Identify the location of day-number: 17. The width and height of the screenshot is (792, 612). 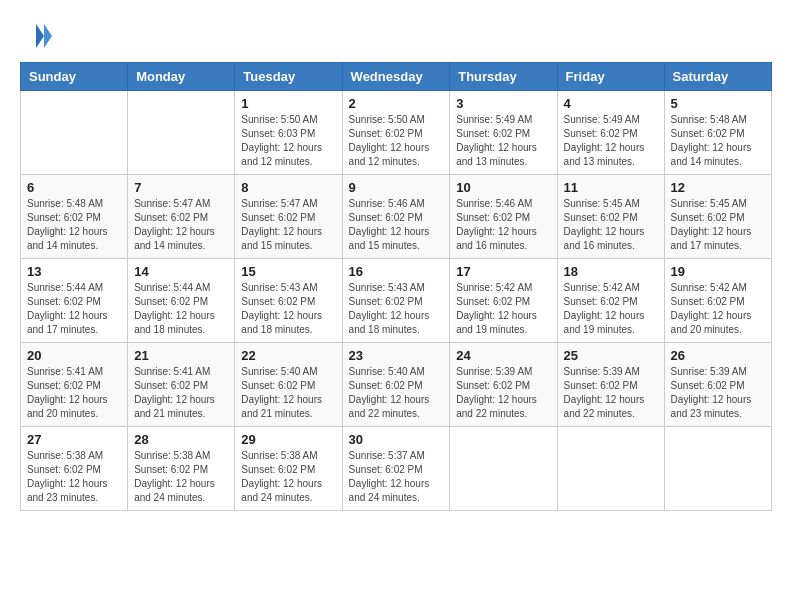
(503, 272).